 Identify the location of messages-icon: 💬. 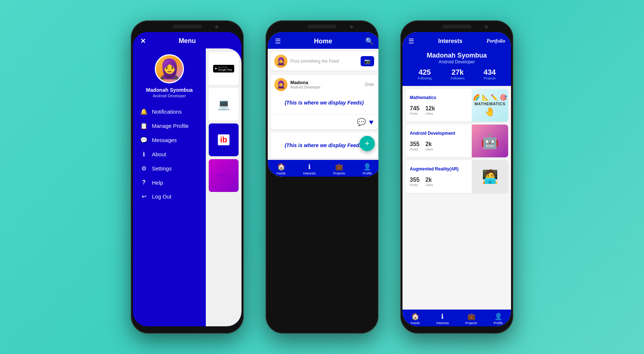
(144, 140).